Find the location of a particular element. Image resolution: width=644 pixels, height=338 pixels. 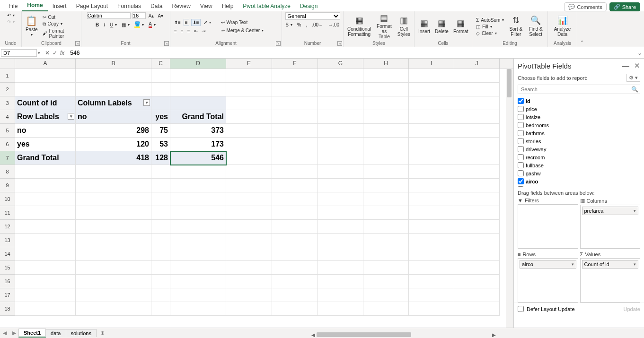

cell-F5 is located at coordinates (295, 130).